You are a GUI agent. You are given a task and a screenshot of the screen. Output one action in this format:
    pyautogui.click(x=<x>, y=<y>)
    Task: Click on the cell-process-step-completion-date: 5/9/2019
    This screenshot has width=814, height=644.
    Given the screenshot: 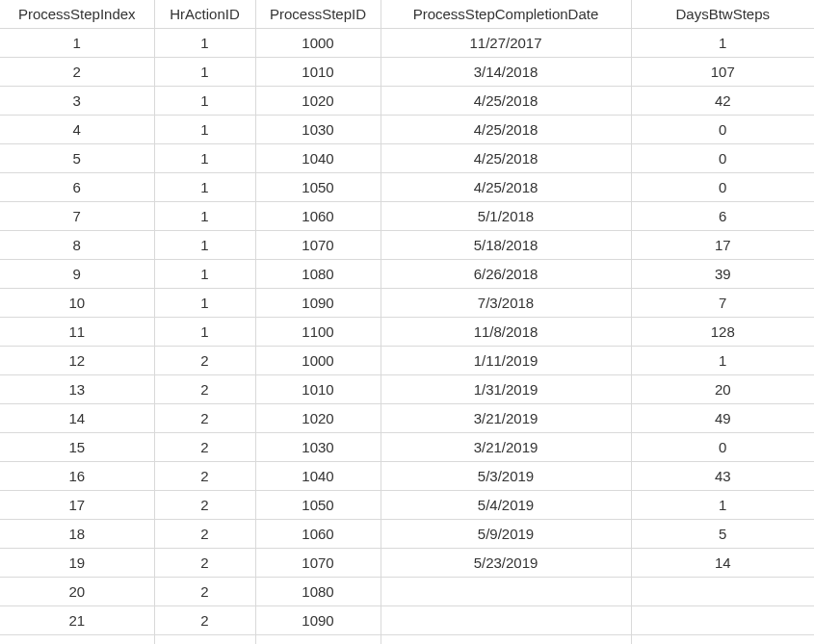 What is the action you would take?
    pyautogui.click(x=506, y=534)
    